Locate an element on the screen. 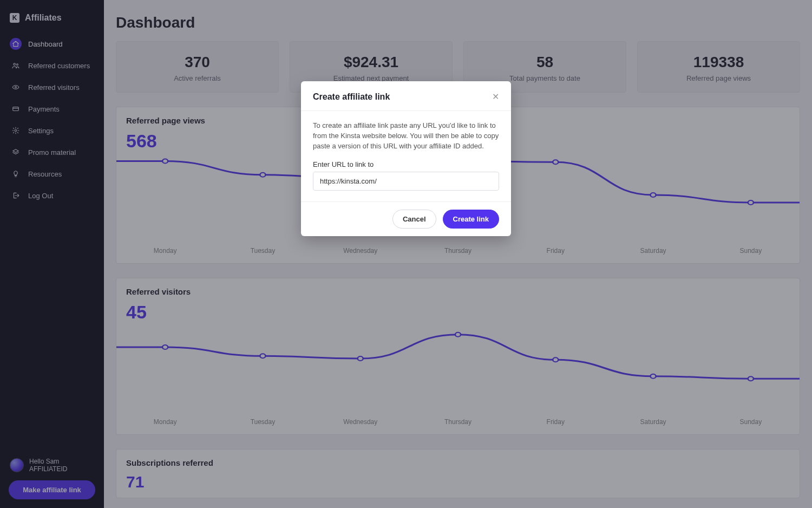 The width and height of the screenshot is (812, 508). modal-description: To create an affiliate link paste any UR… is located at coordinates (406, 136).